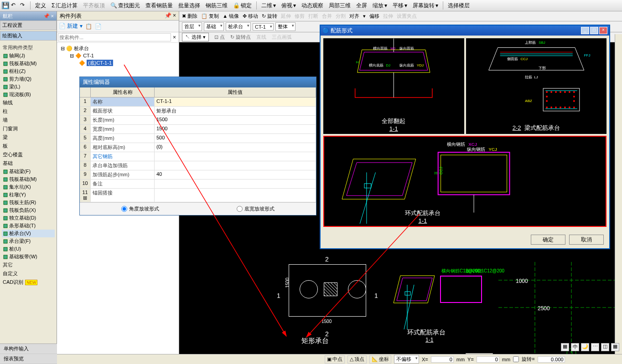 The image size is (622, 364). Describe the element at coordinates (548, 240) in the screenshot. I see `ok-button: 确定` at that location.